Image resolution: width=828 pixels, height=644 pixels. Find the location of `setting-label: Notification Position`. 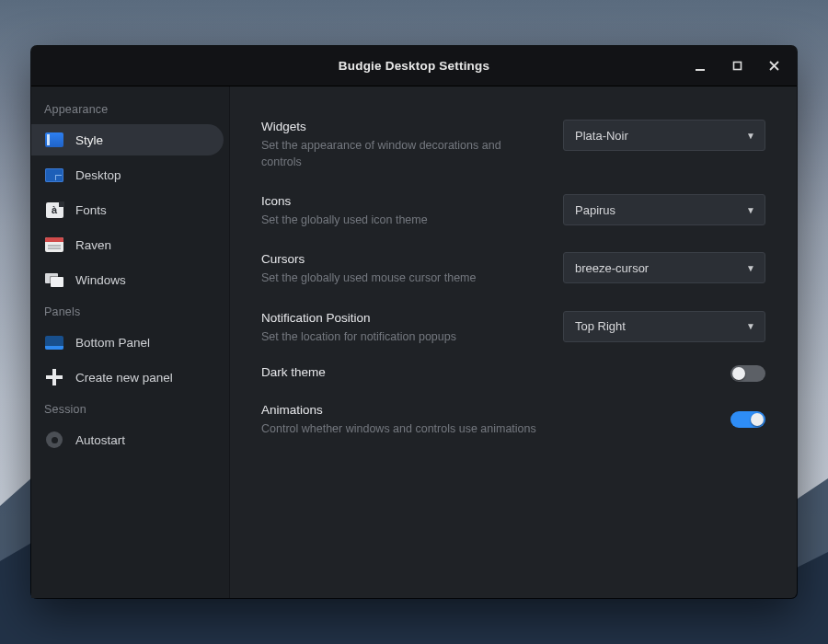

setting-label: Notification Position is located at coordinates (399, 318).